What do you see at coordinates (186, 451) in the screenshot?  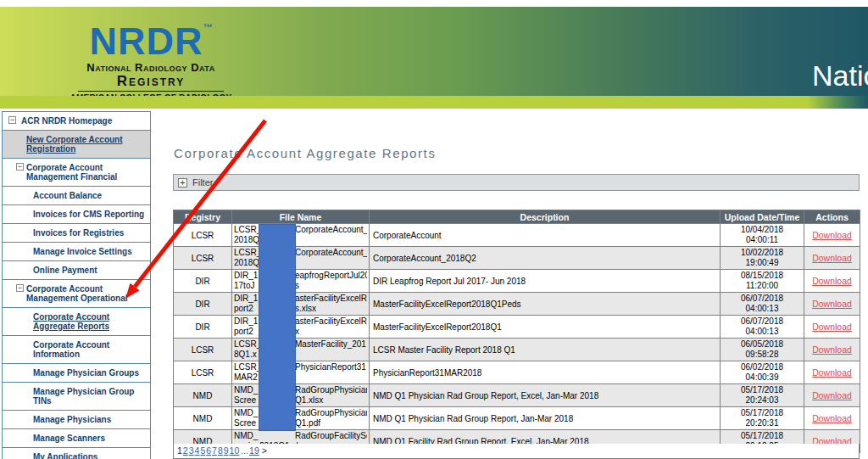 I see `pagination-page-link: 2` at bounding box center [186, 451].